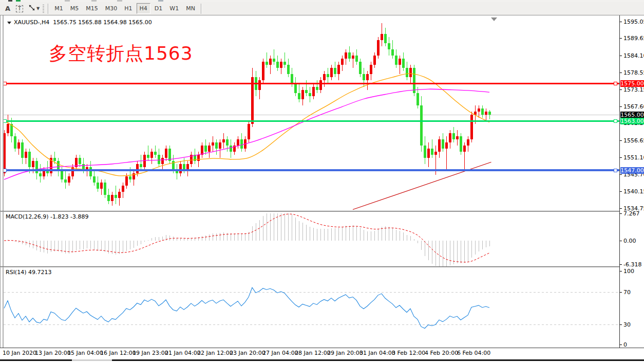 The height and width of the screenshot is (362, 644). Describe the element at coordinates (150, 353) in the screenshot. I see `time-axis-label: 19 Jan 23:00` at that location.